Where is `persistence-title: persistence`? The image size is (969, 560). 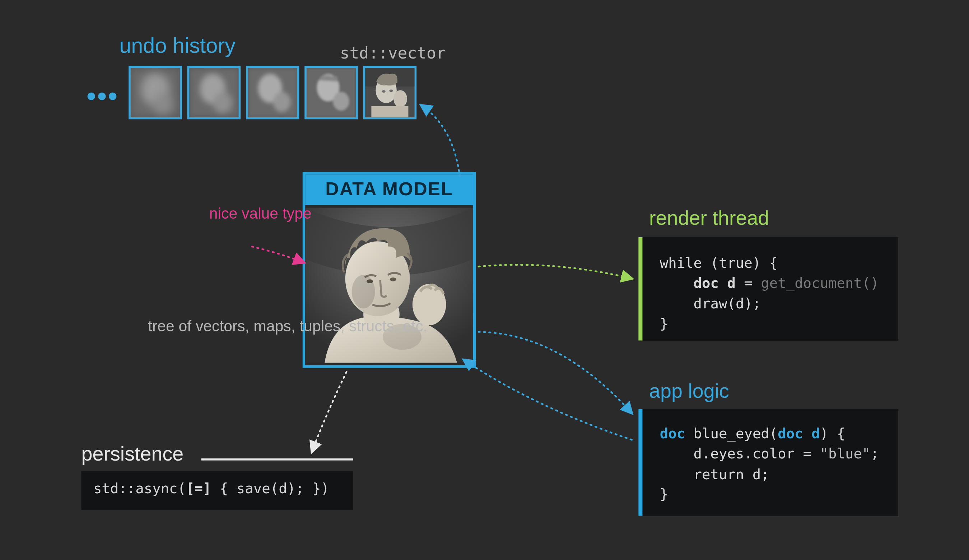
persistence-title: persistence is located at coordinates (132, 454).